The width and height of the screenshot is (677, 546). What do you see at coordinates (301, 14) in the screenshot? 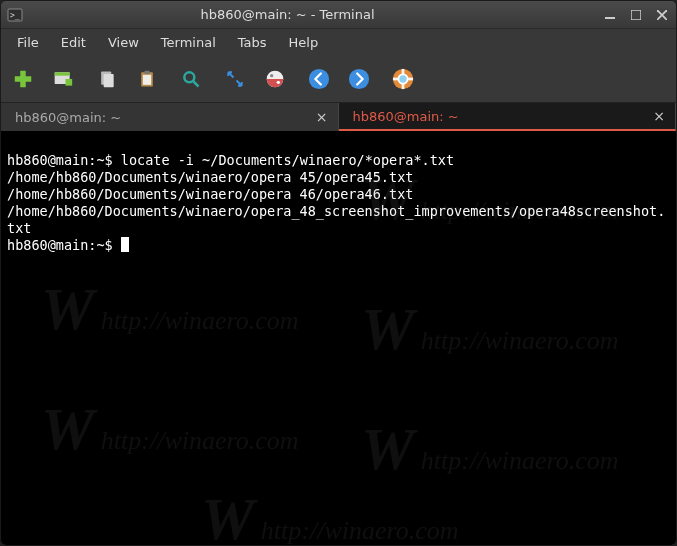
I see `window-title: hb860@main: ~ - Terminal` at bounding box center [301, 14].